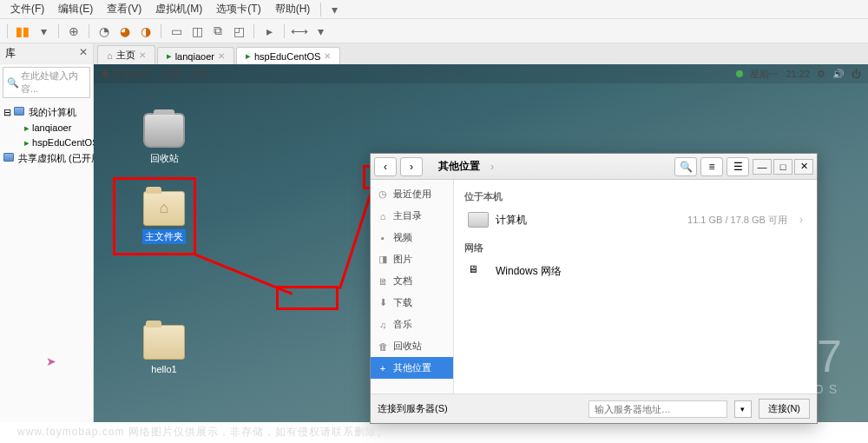  What do you see at coordinates (47, 113) in the screenshot?
I see `tree-root-mycomputer: ⊟ 我的计算机` at bounding box center [47, 113].